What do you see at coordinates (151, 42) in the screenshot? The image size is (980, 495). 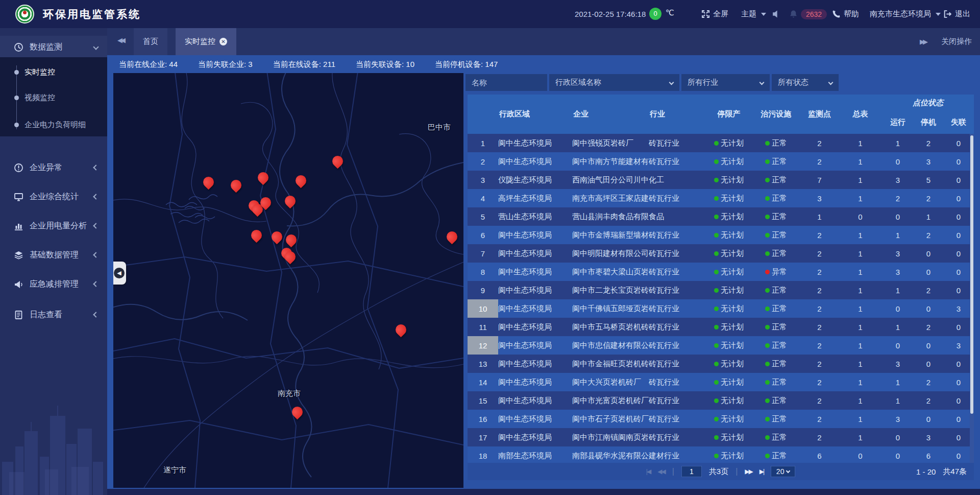 I see `tab-home: 首页` at bounding box center [151, 42].